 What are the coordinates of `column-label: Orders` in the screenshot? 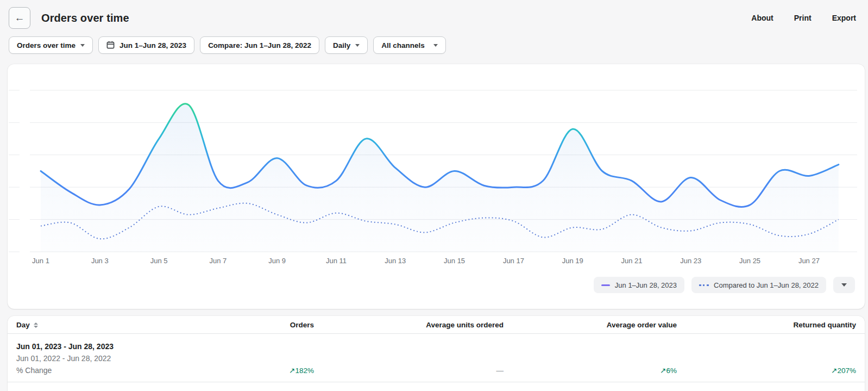 It's located at (302, 325).